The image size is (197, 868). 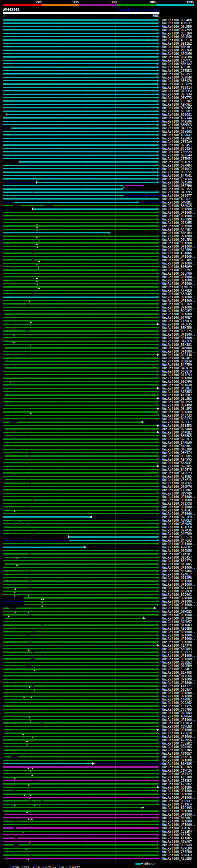 I want to click on subject-label: UniRef100_O82077, so click(x=177, y=196).